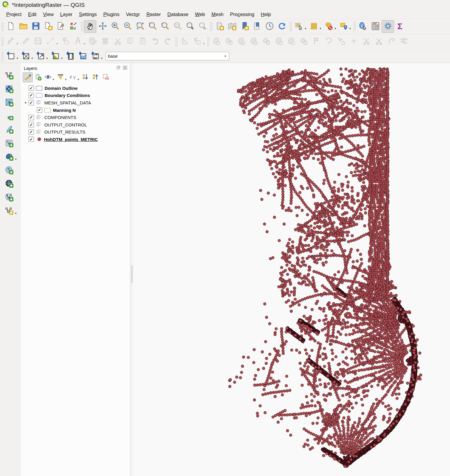  I want to click on expander-icon: ▼, so click(26, 103).